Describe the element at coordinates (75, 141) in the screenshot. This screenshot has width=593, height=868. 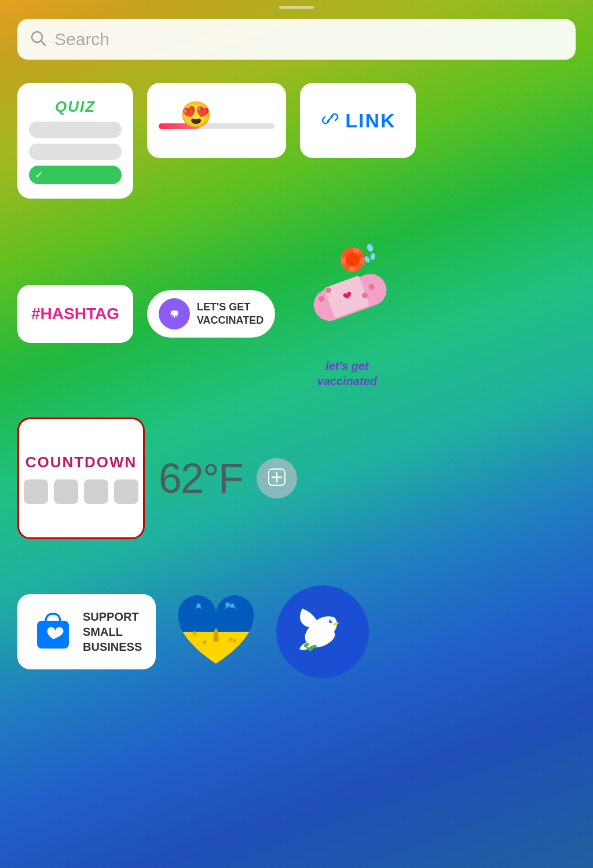
I see `quiz-sticker: QUIZ ✓` at that location.